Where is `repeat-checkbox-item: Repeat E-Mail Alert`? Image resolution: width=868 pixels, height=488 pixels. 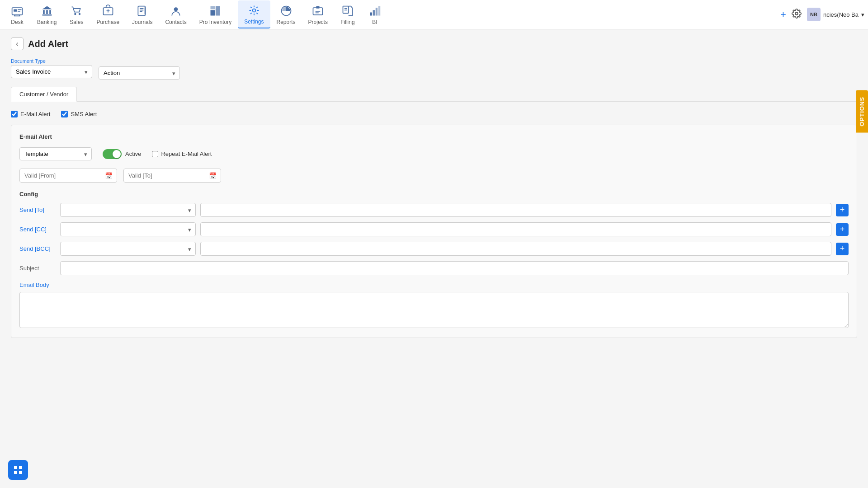 repeat-checkbox-item: Repeat E-Mail Alert is located at coordinates (182, 154).